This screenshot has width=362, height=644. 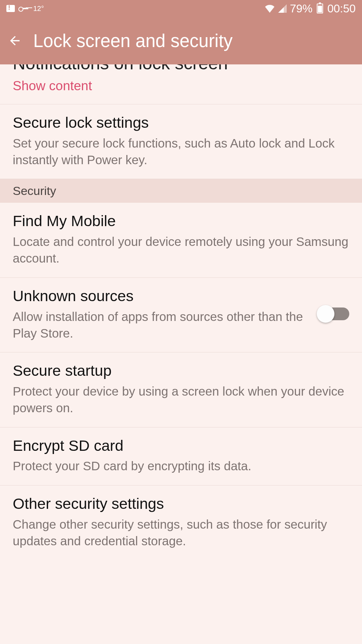 I want to click on item-title: Other security settings, so click(x=181, y=504).